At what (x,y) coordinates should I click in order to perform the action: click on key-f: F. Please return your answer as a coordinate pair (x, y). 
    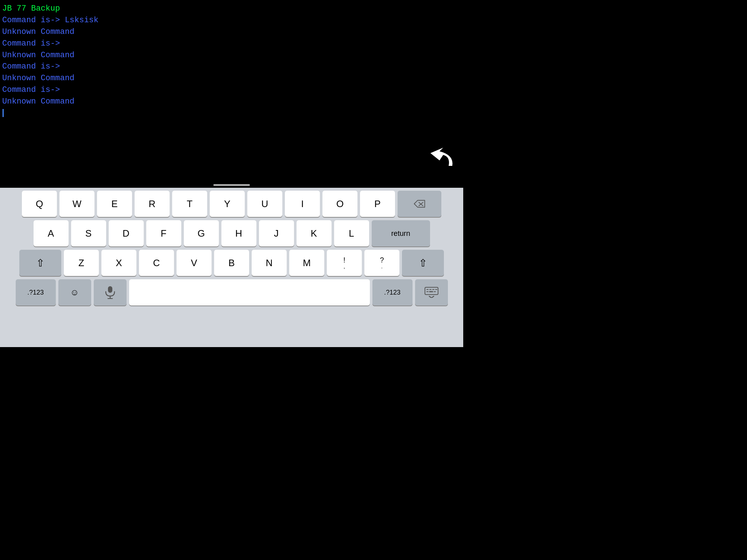
    Looking at the image, I should click on (164, 233).